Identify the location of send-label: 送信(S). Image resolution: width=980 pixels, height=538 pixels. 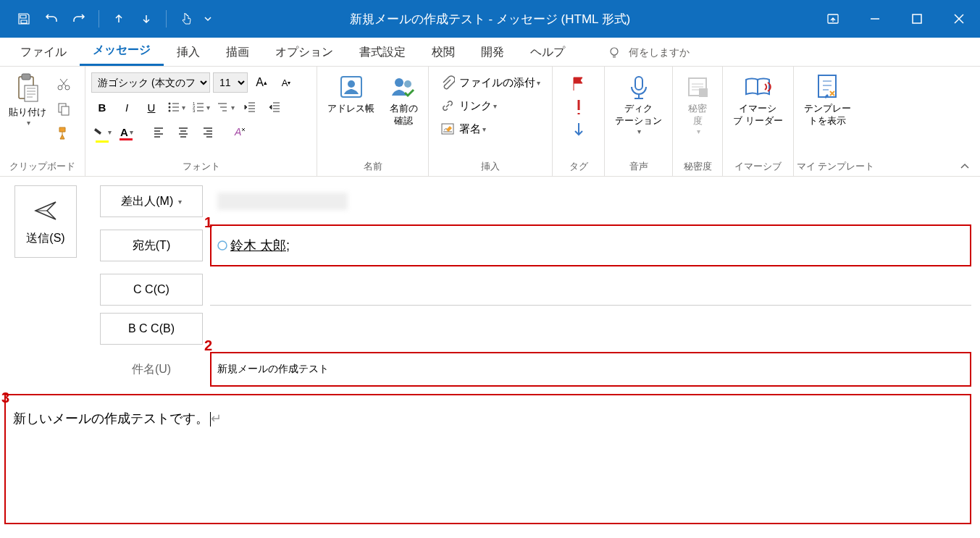
(45, 239).